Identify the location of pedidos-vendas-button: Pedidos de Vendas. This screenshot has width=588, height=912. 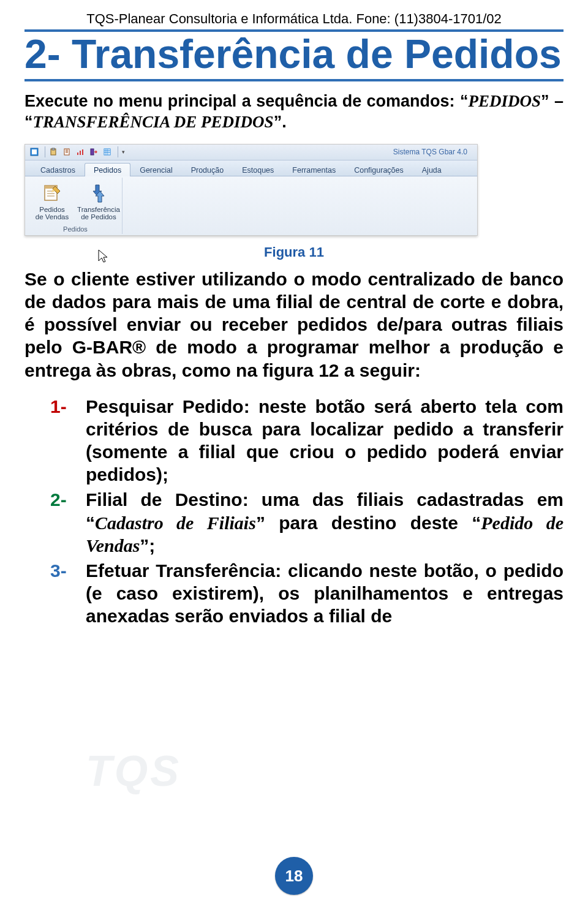
(52, 202).